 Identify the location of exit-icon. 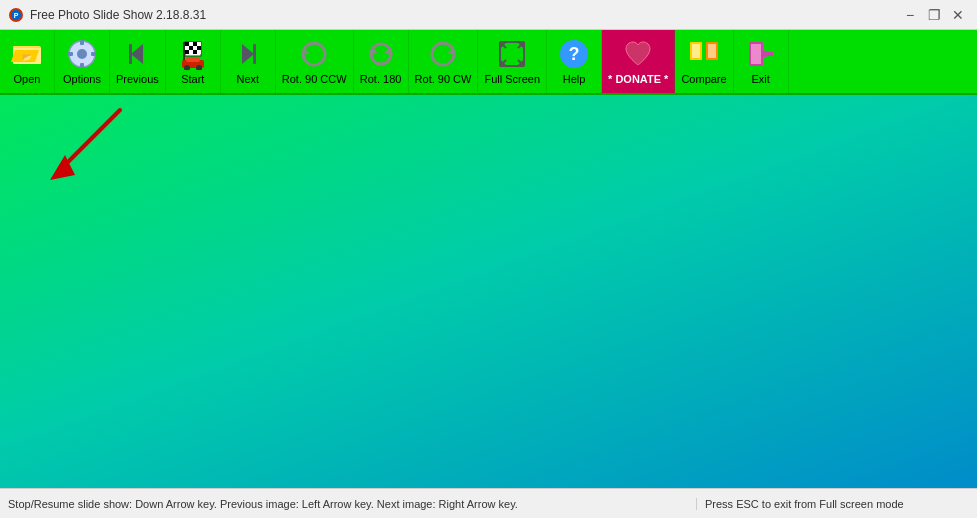
(761, 54).